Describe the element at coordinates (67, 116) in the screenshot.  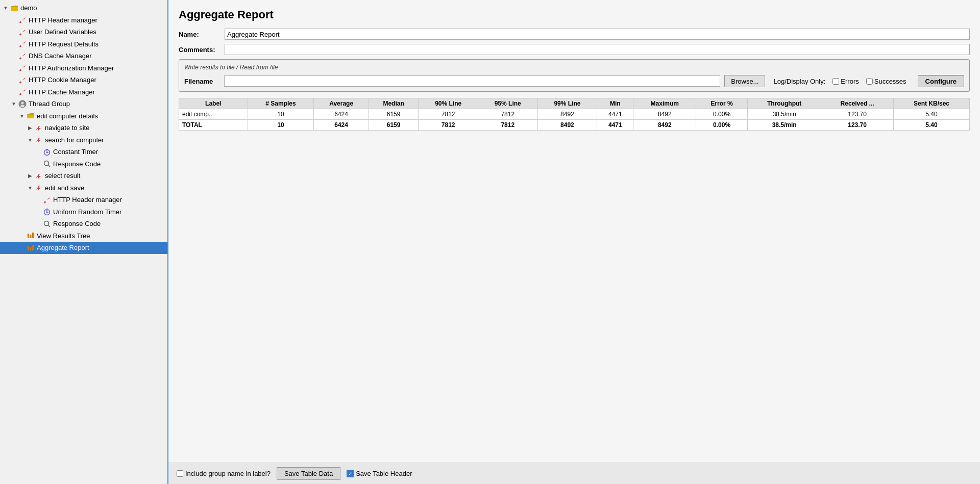
I see `label-edit-computer-details: edit computer details` at that location.